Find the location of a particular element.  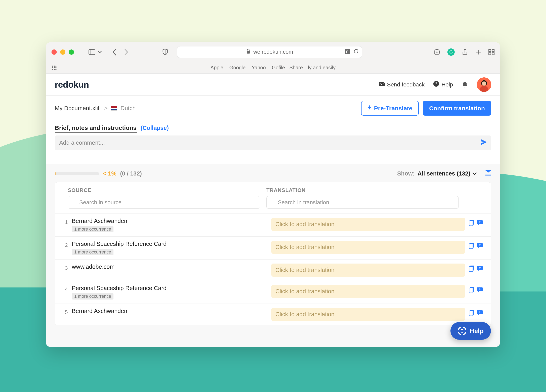

sidebar-toggle-icon is located at coordinates (92, 52).